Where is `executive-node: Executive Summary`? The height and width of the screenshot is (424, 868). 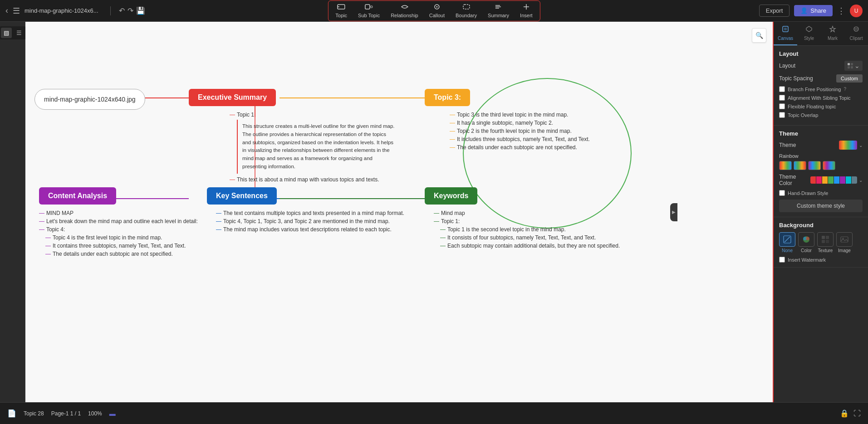
executive-node: Executive Summary is located at coordinates (232, 97).